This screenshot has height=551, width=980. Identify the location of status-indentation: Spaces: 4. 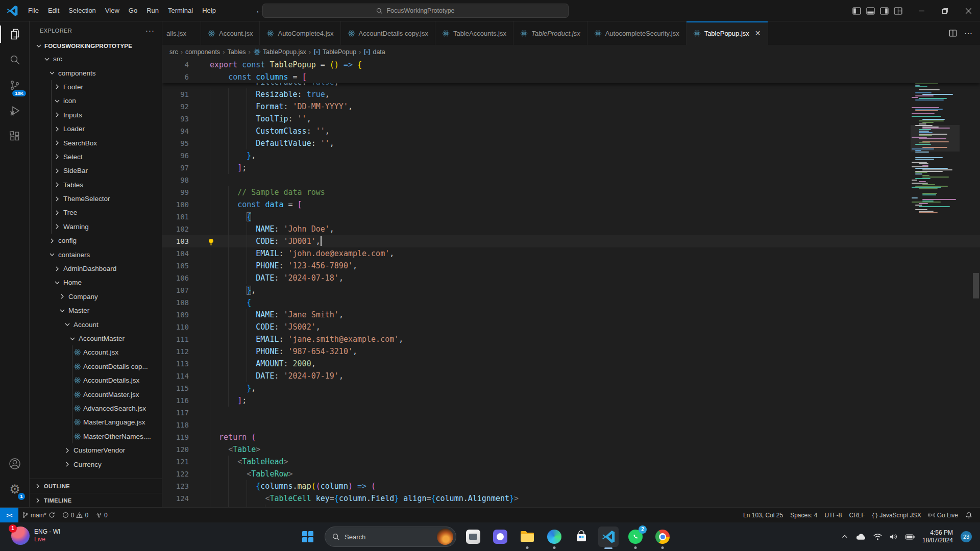
(803, 515).